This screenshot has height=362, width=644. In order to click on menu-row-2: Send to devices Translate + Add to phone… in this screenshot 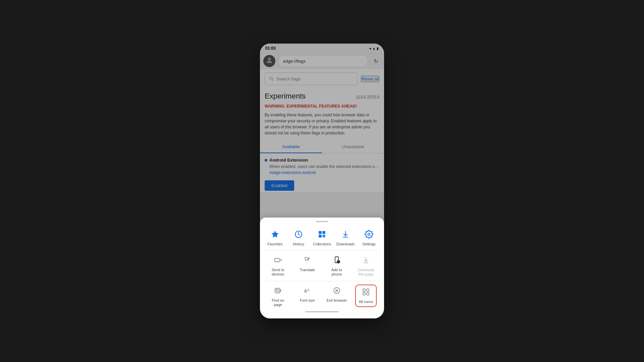, I will do `click(322, 265)`.